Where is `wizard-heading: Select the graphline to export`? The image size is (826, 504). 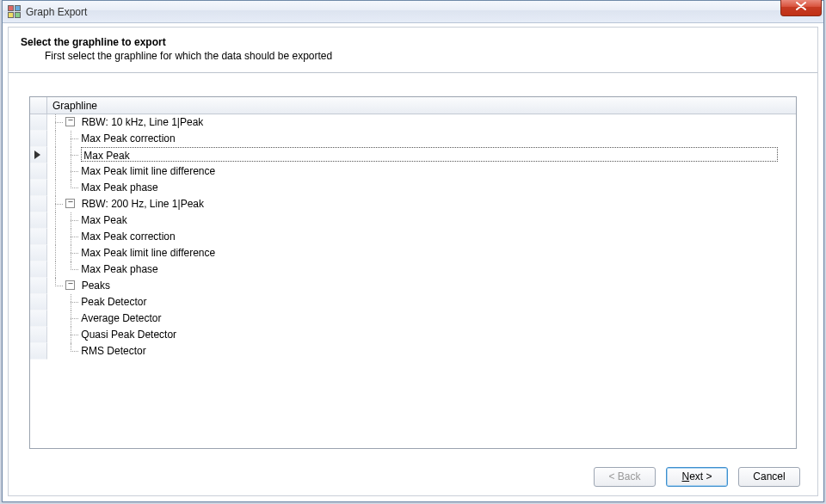
wizard-heading: Select the graphline to export is located at coordinates (413, 42).